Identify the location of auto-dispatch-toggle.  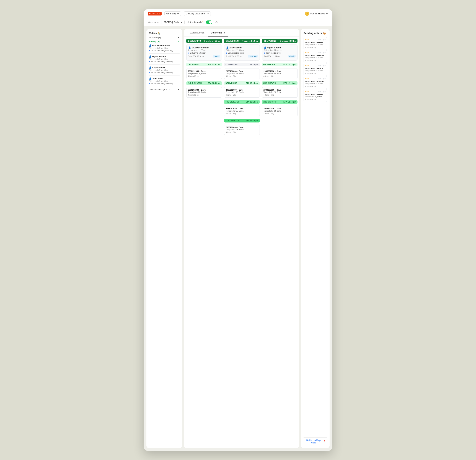
(209, 22).